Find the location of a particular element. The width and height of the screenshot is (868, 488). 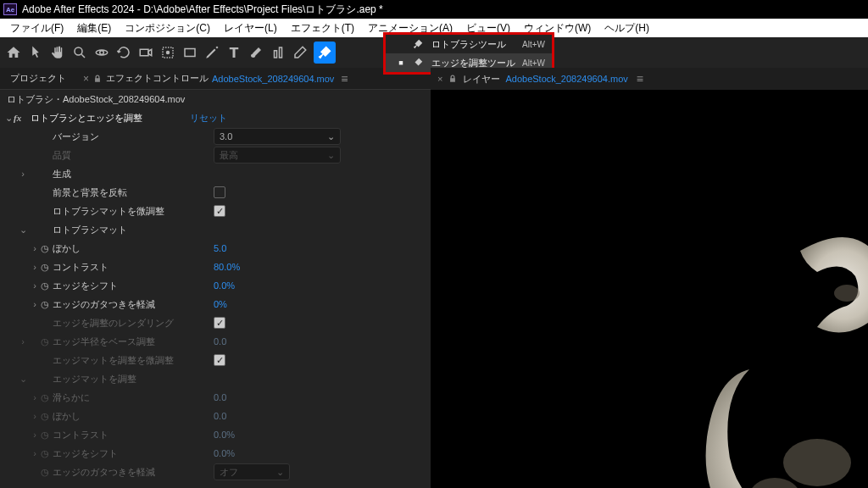

prop-edge-shift: ›◷ エッジをシフト 0.0% is located at coordinates (215, 286).